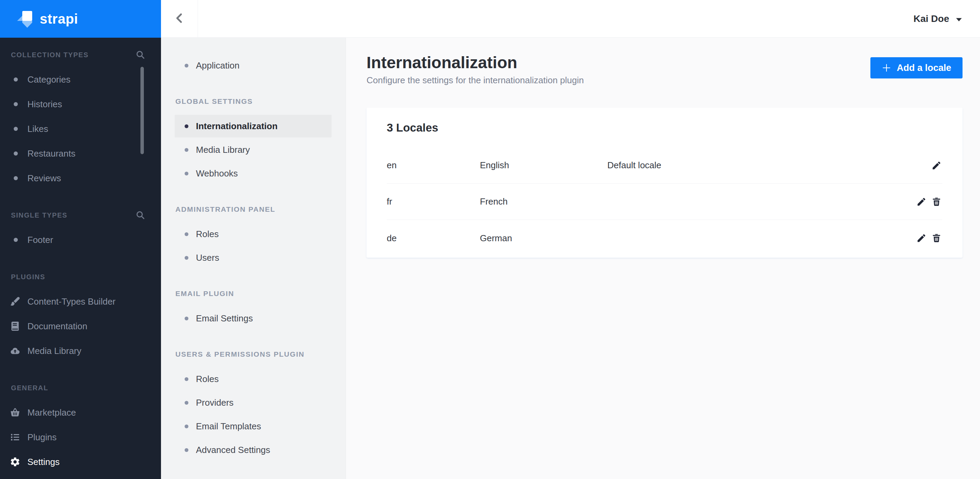  Describe the element at coordinates (28, 277) in the screenshot. I see `plugins-label: PLUGINS` at that location.